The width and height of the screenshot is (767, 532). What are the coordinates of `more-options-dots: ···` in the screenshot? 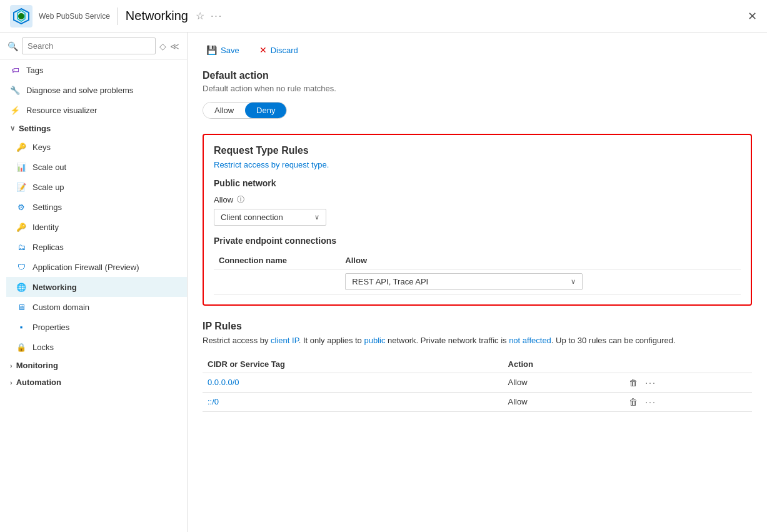 It's located at (216, 16).